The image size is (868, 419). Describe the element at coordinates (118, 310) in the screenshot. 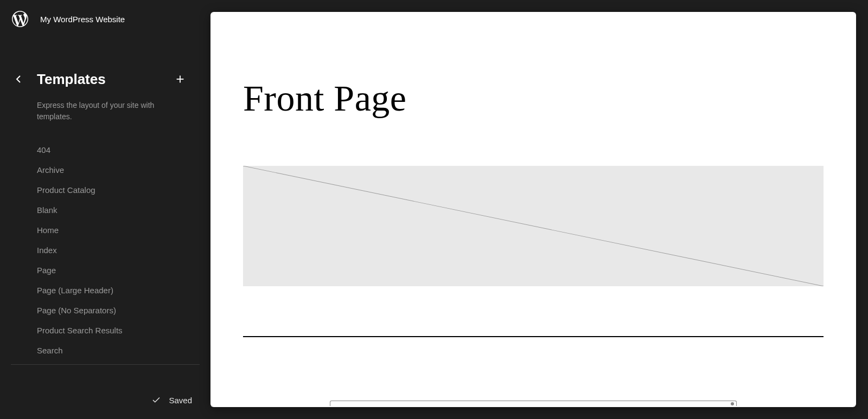

I see `template-item-page-no-separators: Page (No Separators)` at that location.